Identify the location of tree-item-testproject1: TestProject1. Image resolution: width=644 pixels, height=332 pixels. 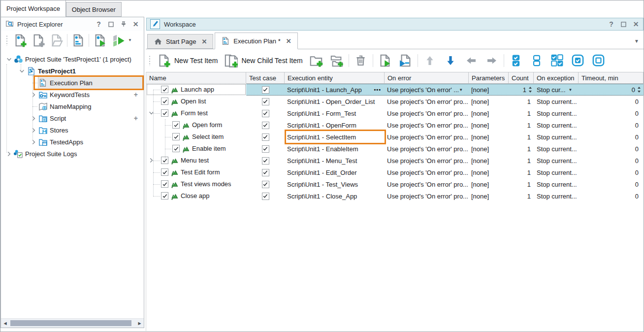
(72, 71).